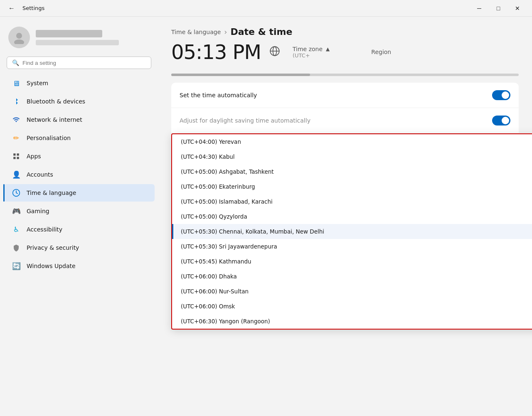 This screenshot has width=532, height=416. Describe the element at coordinates (79, 266) in the screenshot. I see `sidebar-item-update: 🔄 Windows Update` at that location.